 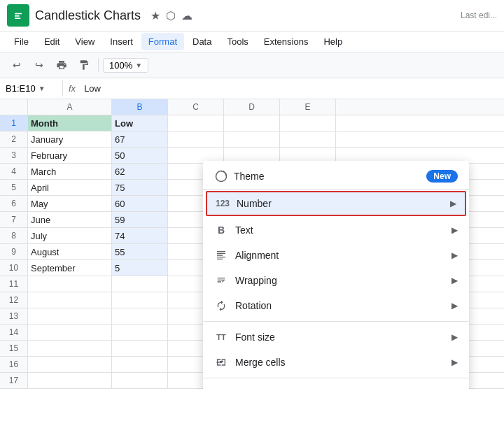 What do you see at coordinates (293, 88) in the screenshot?
I see `formula-input: Low` at bounding box center [293, 88].